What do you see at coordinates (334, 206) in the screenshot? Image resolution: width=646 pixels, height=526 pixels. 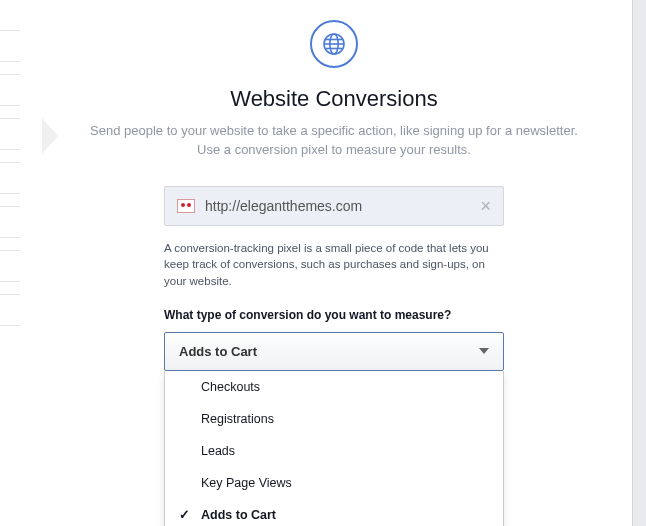 I see `url-input-box: http://elegantthemes.com ×` at bounding box center [334, 206].